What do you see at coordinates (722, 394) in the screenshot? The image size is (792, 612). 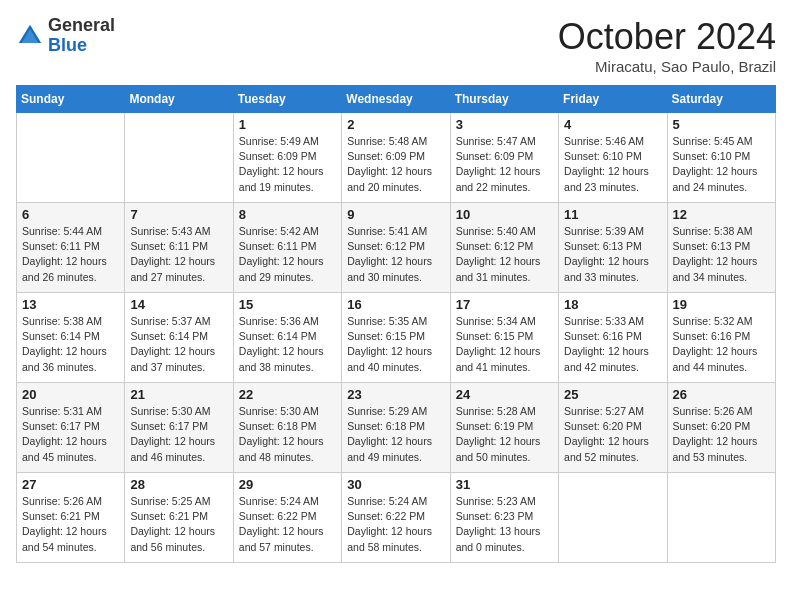 I see `day-number: 26` at bounding box center [722, 394].